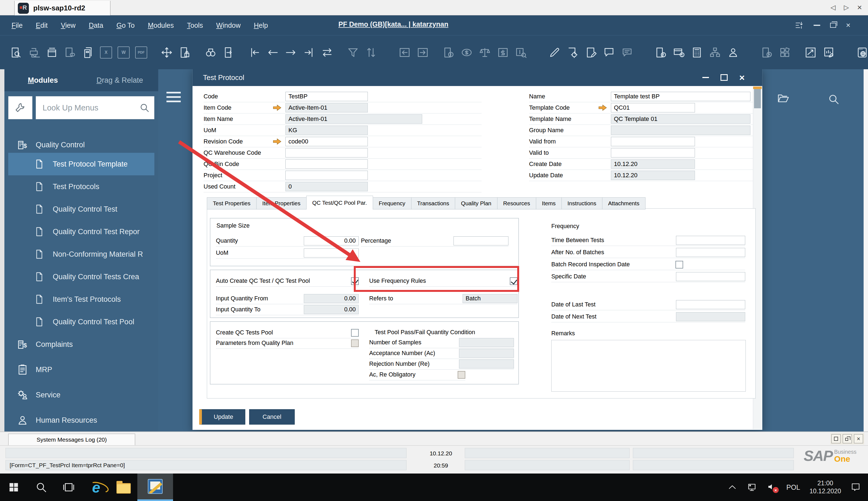  What do you see at coordinates (229, 52) in the screenshot?
I see `add-record-icon` at bounding box center [229, 52].